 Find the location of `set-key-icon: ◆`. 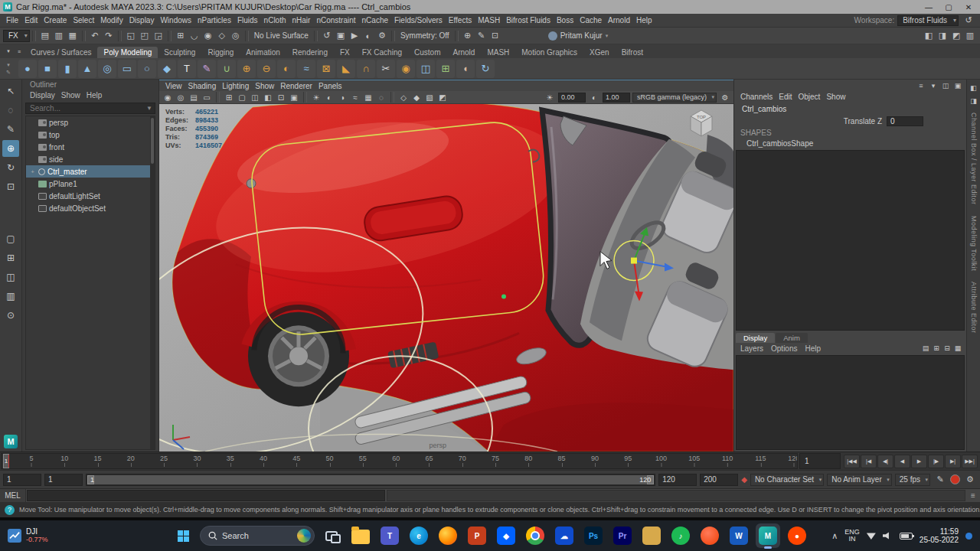

set-key-icon: ◆ is located at coordinates (744, 479).